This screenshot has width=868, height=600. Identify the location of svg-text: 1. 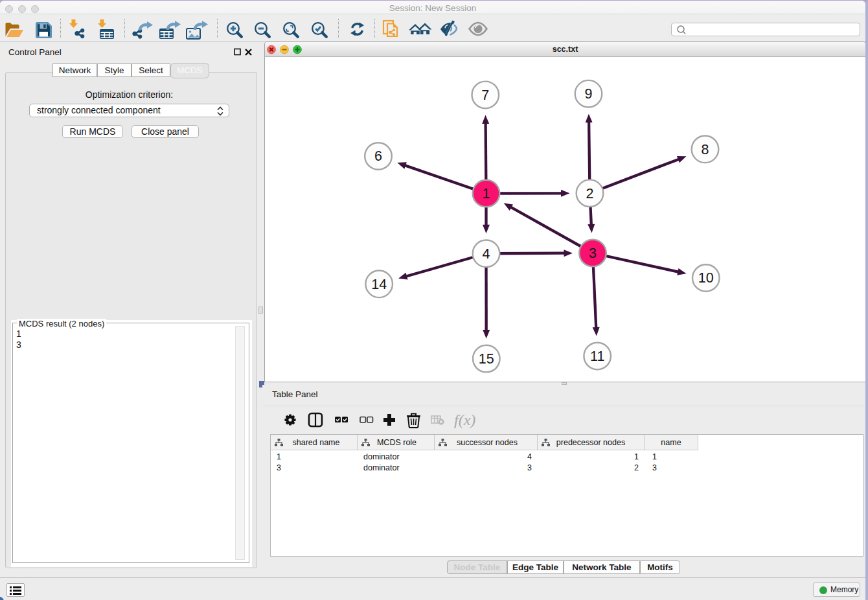
(486, 194).